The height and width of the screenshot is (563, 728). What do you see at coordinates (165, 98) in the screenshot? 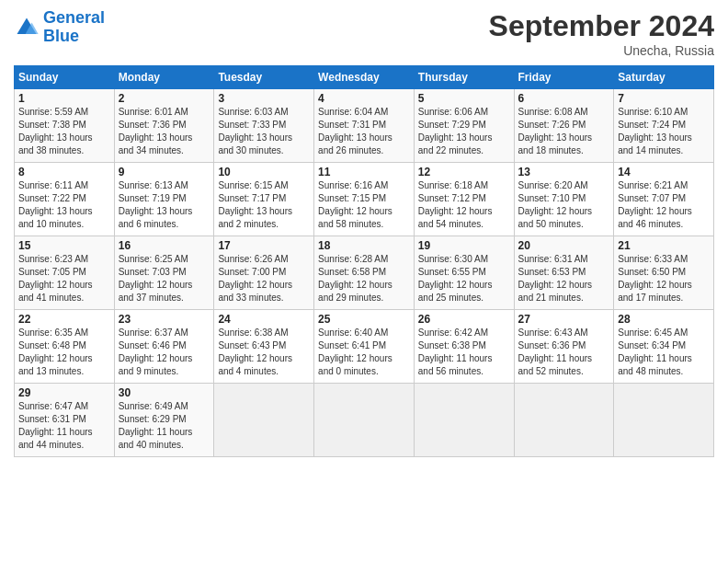
I see `cell-day-number: 2` at bounding box center [165, 98].